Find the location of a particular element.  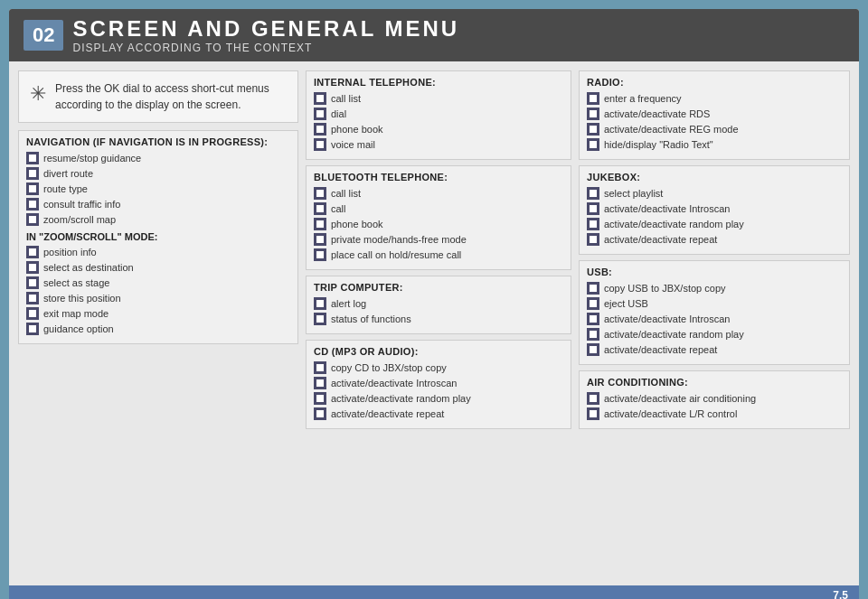

cd-mp3-section: CD (MP3 OR AUDIO): copy CD to JBX/stop c… is located at coordinates (439, 385).